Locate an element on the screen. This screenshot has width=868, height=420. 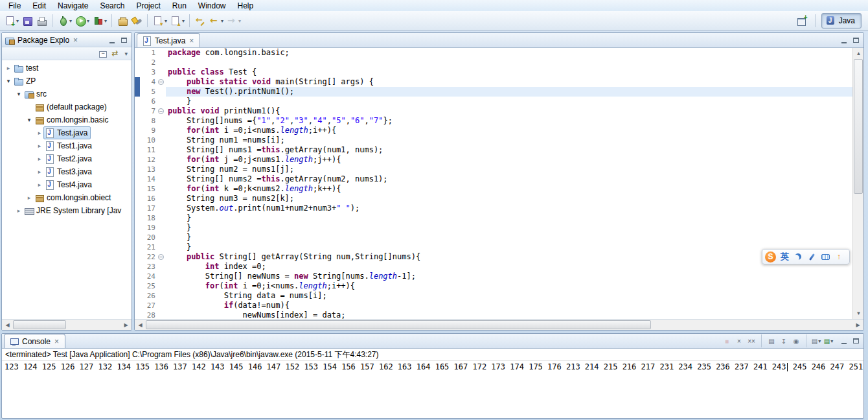
code-text: for(int j =0;j<nums1.length;j++){ is located at coordinates (509, 159).